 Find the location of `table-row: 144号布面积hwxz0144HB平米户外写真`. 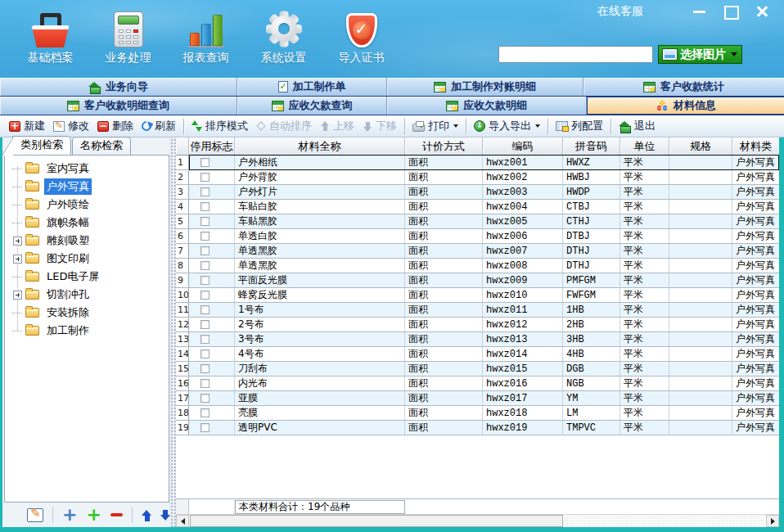

table-row: 144号布面积hwxz0144HB平米户外写真 is located at coordinates (478, 354).